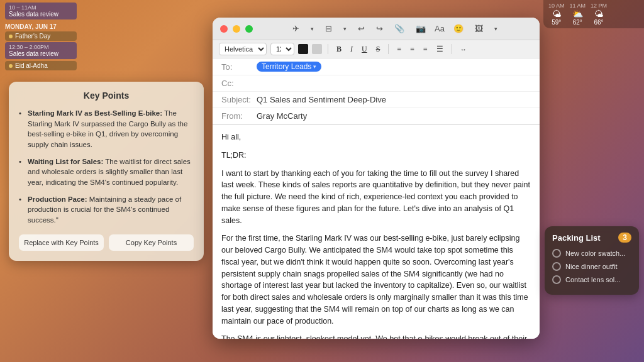 This screenshot has height=362, width=644. Describe the element at coordinates (421, 29) in the screenshot. I see `photo-button: 📷` at that location.